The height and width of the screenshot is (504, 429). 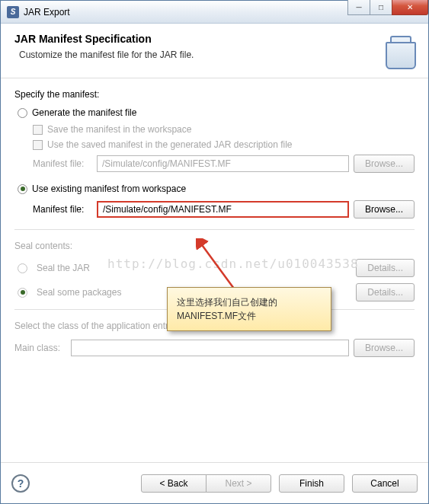 What do you see at coordinates (119, 129) in the screenshot?
I see `save-manifest-label: Save the manifest in the workspace` at bounding box center [119, 129].